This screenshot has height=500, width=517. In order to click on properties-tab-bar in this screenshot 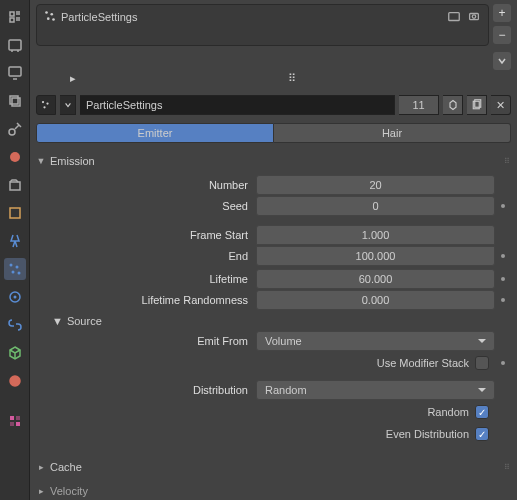, I will do `click(15, 250)`.